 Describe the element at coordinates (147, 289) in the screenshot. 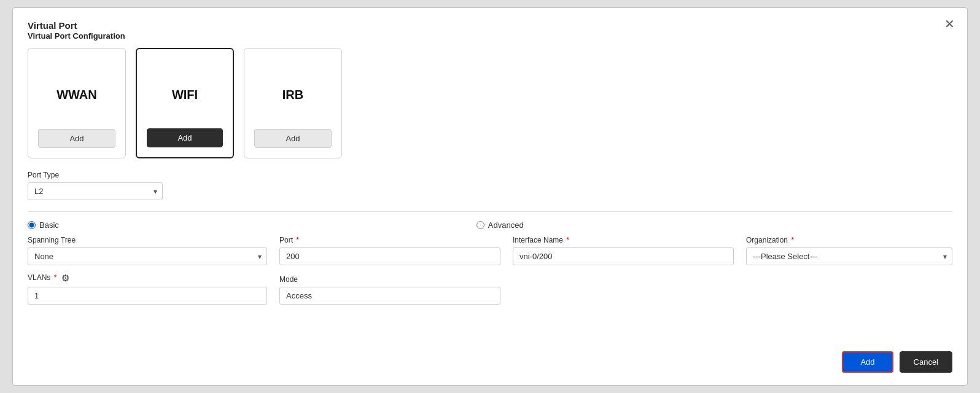

I see `vlans-group: VLANs * ⚙` at that location.